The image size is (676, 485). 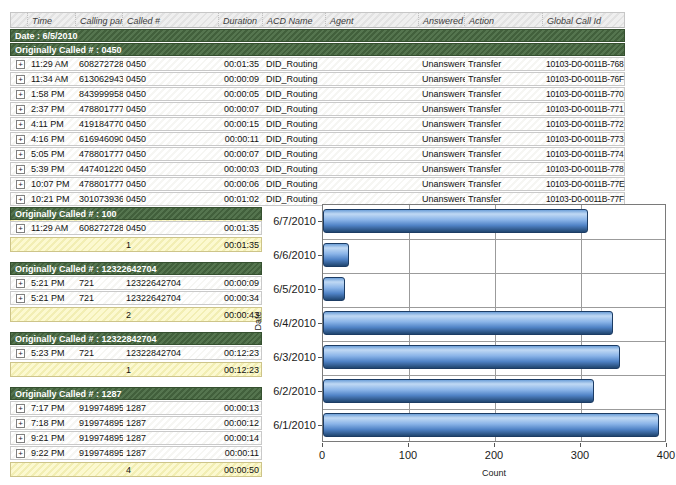 What do you see at coordinates (584, 109) in the screenshot?
I see `global-call-id-cell: 10103-D0-0011B-771` at bounding box center [584, 109].